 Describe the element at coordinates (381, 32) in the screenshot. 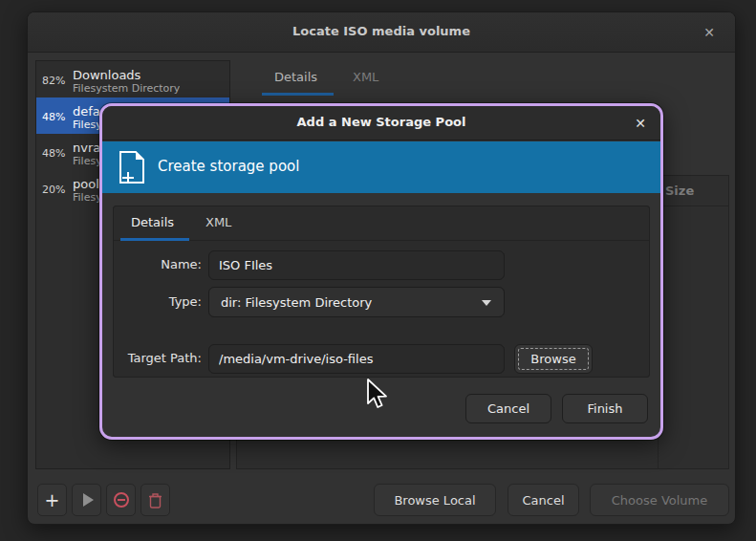

I see `window-titlebar: Locate ISO media volume ✕` at that location.